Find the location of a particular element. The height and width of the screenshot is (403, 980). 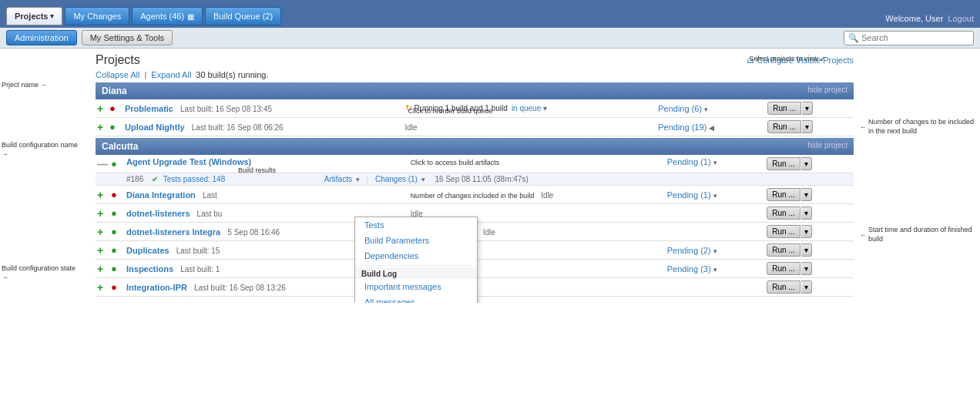

add-upload-icon: + is located at coordinates (100, 127).